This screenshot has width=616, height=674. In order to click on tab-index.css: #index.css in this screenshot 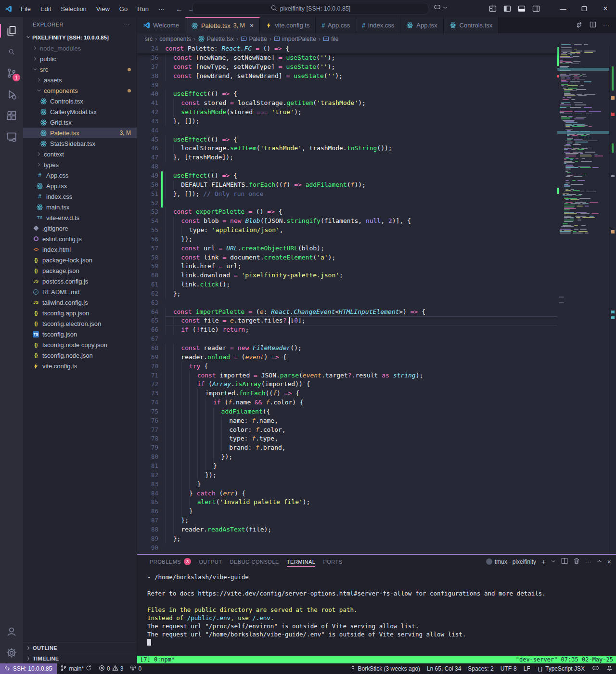, I will do `click(378, 25)`.